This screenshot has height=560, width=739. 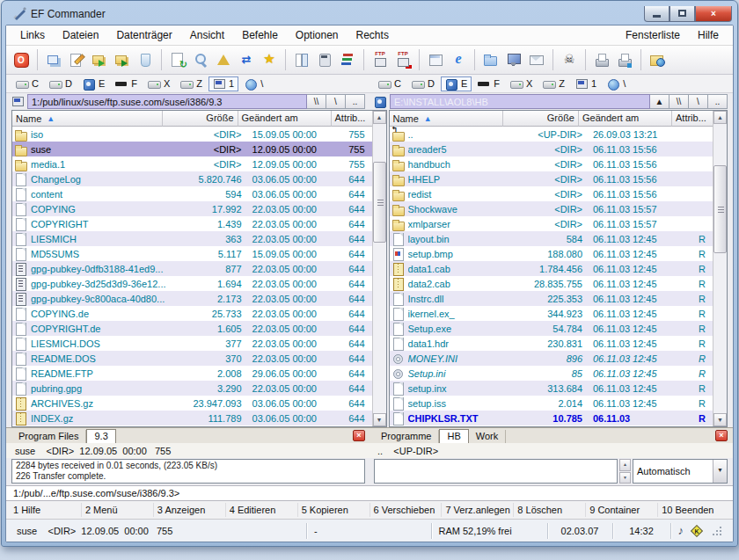 I want to click on fkey-7-button: 7 Verz.anlegen, so click(x=478, y=510).